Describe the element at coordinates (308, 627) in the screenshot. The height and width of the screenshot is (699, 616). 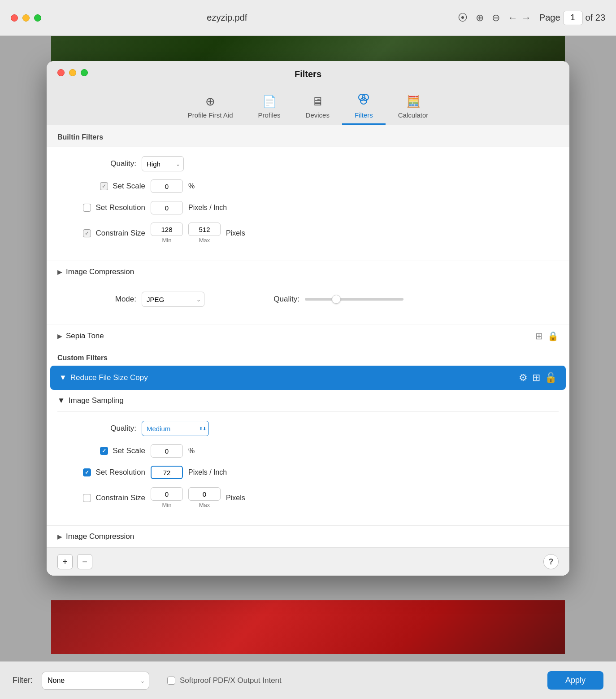
I see `bottom-image-strip` at that location.